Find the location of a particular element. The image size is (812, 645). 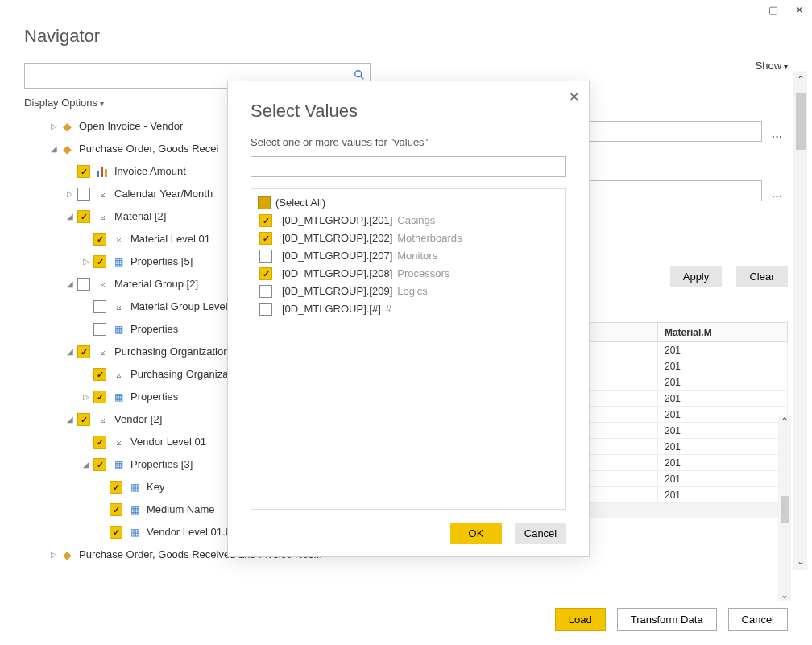

dialog-title: Select Values is located at coordinates (408, 111).